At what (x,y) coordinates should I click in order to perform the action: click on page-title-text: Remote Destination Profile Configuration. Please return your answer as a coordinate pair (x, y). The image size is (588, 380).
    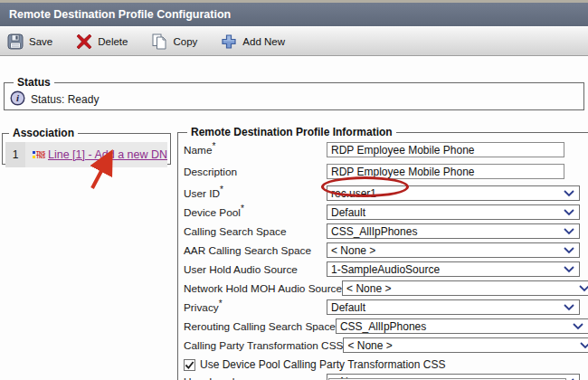
    Looking at the image, I should click on (119, 14).